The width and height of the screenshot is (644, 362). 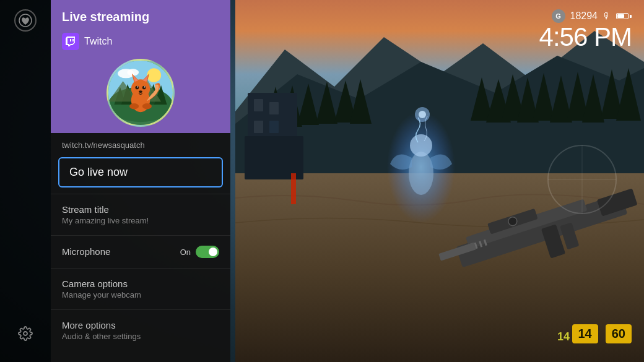 I want to click on streaming-header: Live streaming Twitch, so click(x=141, y=67).